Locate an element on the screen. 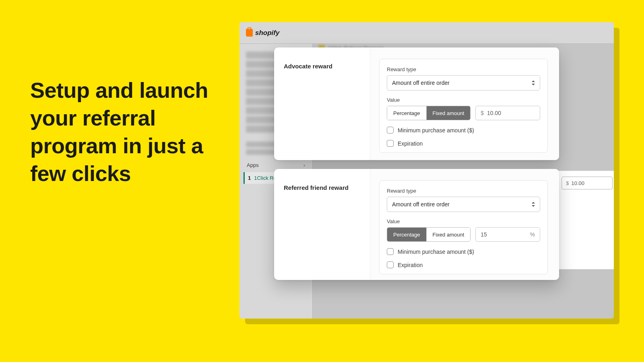 This screenshot has height=362, width=644. sidebar-apps-label: Apps is located at coordinates (253, 165).